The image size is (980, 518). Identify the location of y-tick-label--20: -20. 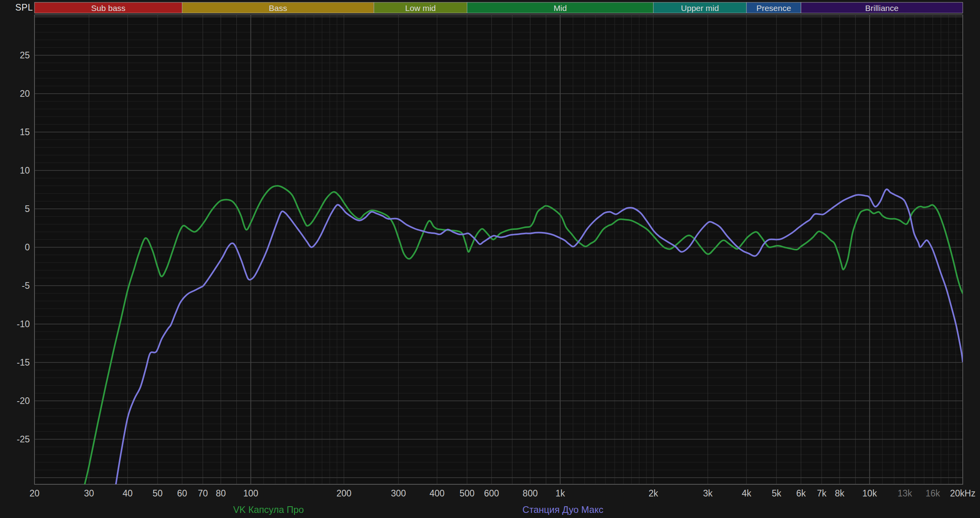
(24, 401).